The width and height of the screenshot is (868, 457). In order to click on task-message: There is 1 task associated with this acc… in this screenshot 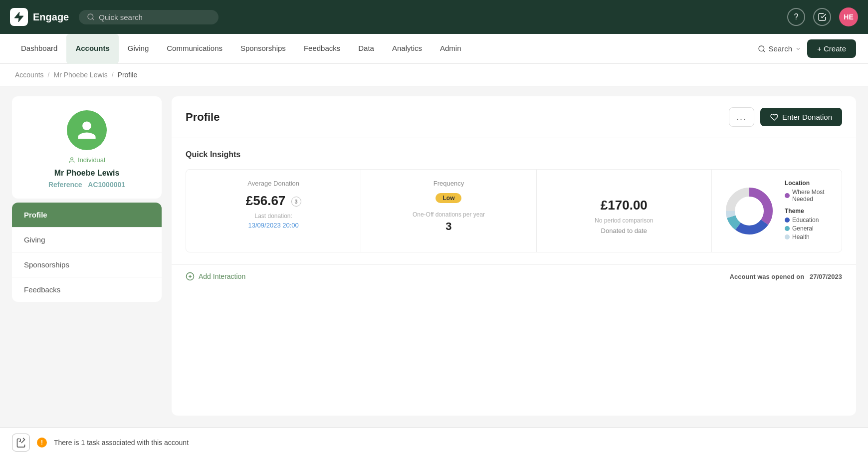, I will do `click(121, 443)`.